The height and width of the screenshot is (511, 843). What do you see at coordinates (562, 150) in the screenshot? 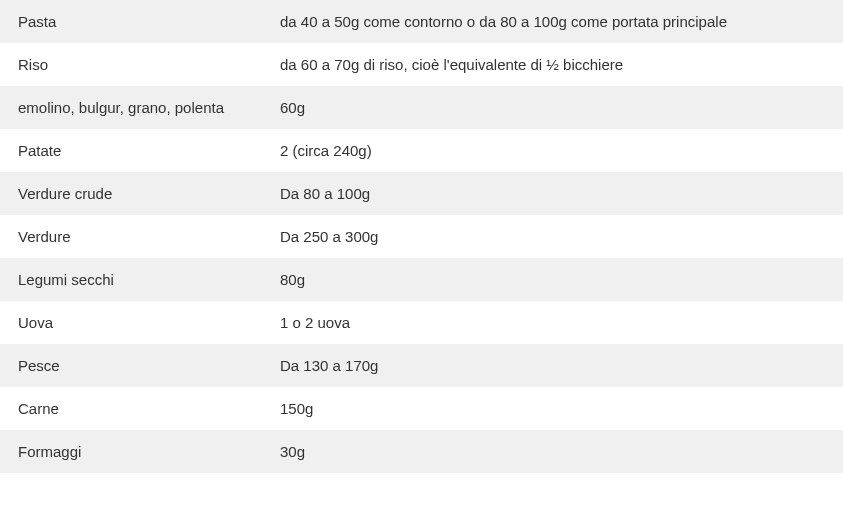
I see `portion-cell: 2 (circa 240g)` at bounding box center [562, 150].